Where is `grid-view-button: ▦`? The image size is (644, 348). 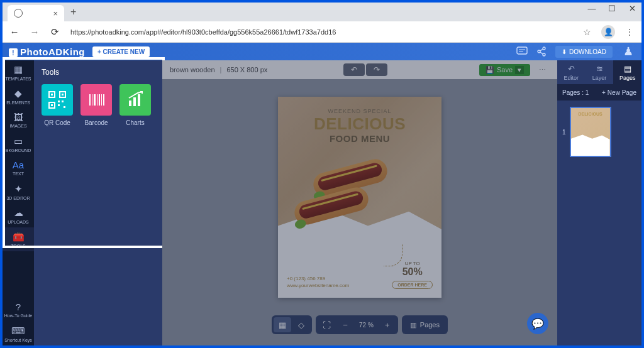 grid-view-button: ▦ is located at coordinates (282, 325).